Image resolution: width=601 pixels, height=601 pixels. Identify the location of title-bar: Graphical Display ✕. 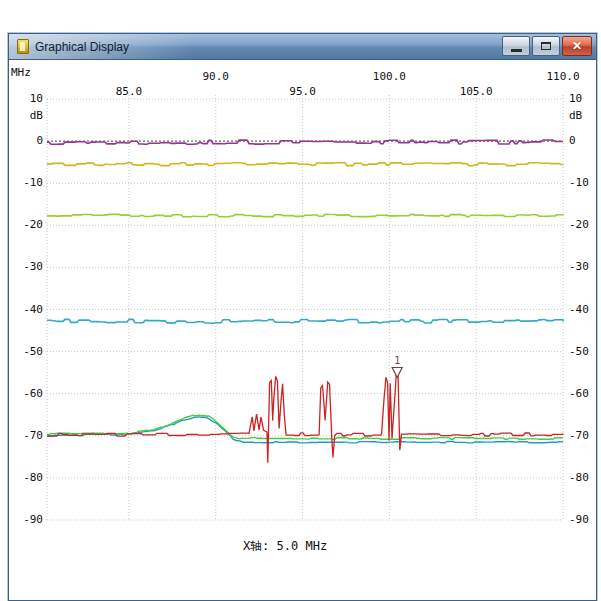
(302, 47).